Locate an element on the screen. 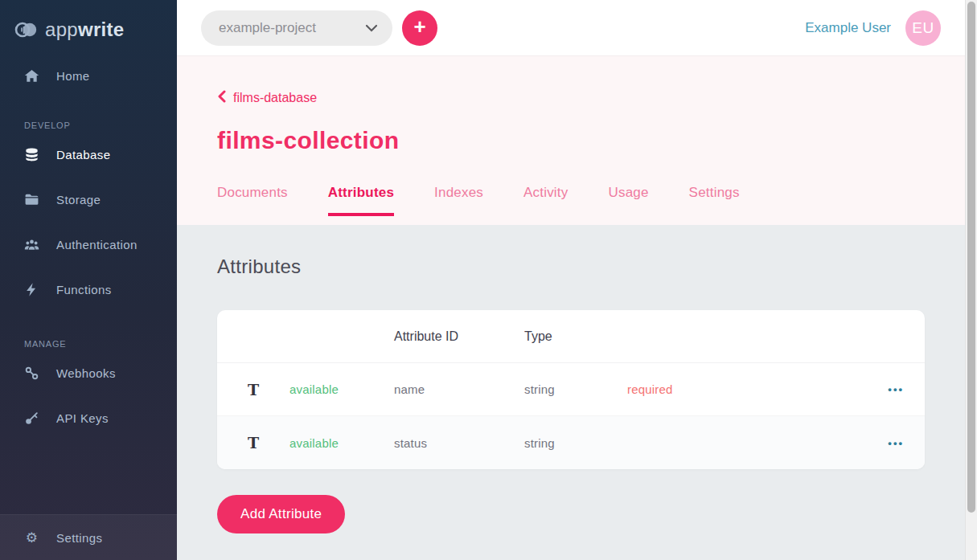  sidebar-item-label: Webhooks is located at coordinates (86, 373).